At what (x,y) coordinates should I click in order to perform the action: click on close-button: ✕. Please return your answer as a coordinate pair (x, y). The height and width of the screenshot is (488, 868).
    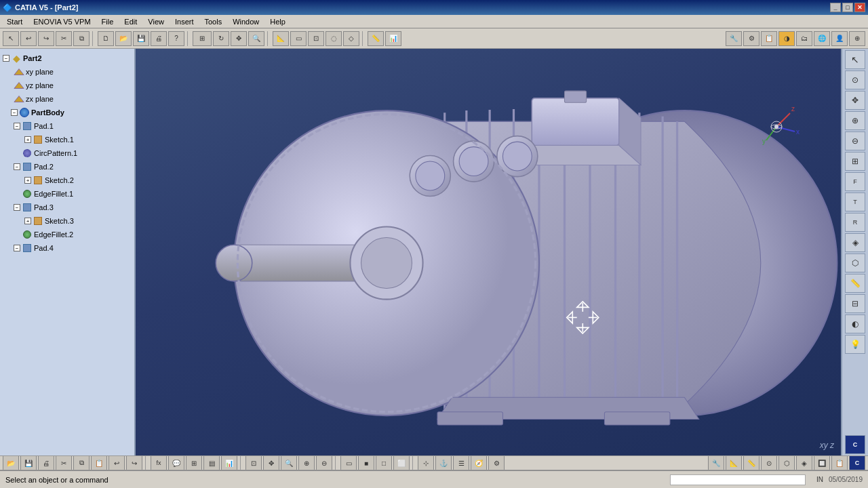
    Looking at the image, I should click on (860, 7).